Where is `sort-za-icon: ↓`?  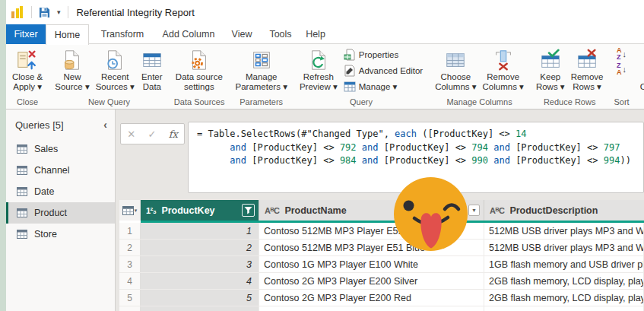
sort-za-icon: ↓ is located at coordinates (625, 70).